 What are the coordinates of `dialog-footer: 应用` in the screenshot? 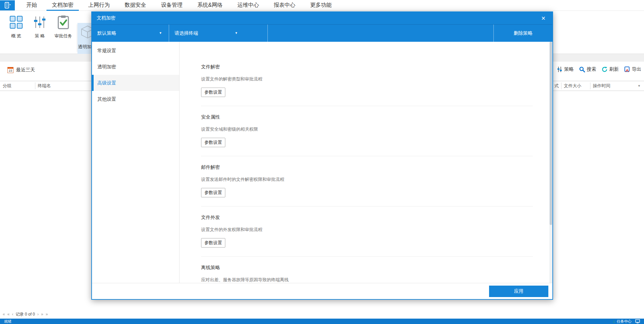 It's located at (322, 291).